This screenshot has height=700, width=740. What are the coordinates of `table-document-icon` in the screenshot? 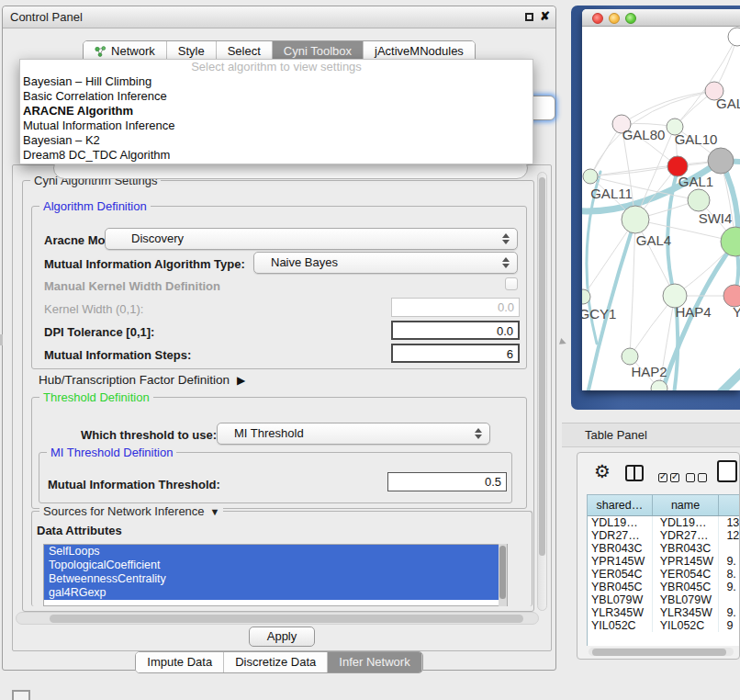 It's located at (727, 471).